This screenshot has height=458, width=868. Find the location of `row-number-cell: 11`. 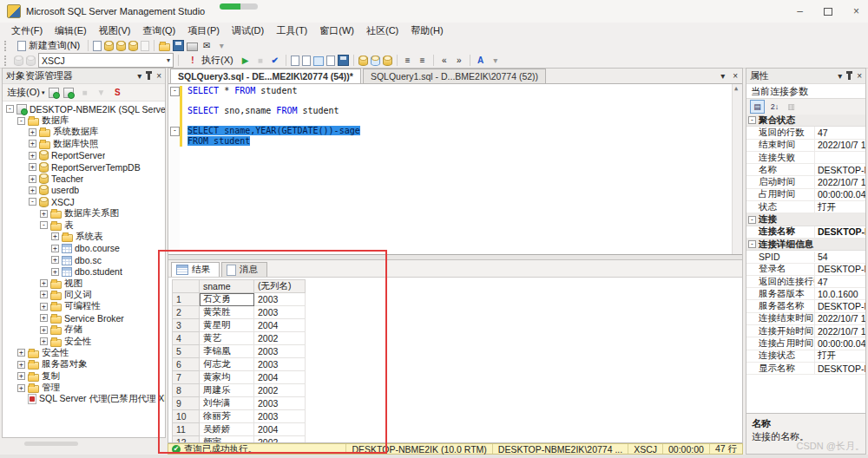

row-number-cell: 11 is located at coordinates (186, 430).